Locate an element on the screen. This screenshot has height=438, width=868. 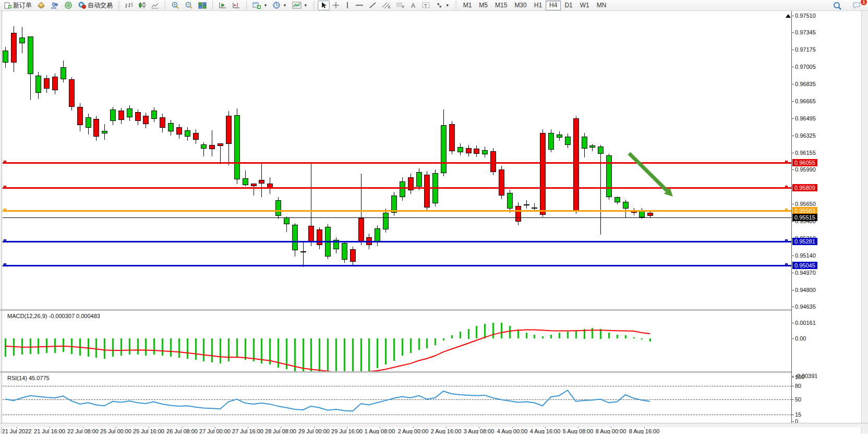
crosshair-tool-button is located at coordinates (336, 5).